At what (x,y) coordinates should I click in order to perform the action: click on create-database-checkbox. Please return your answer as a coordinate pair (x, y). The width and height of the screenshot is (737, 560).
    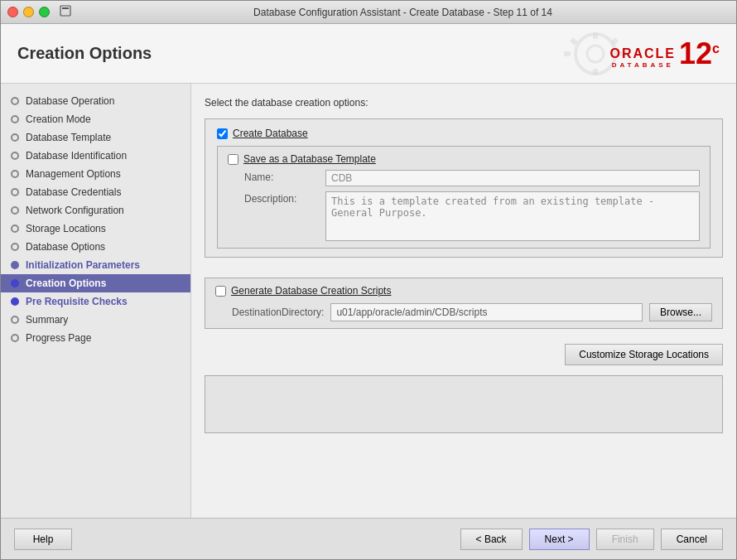
    Looking at the image, I should click on (222, 134).